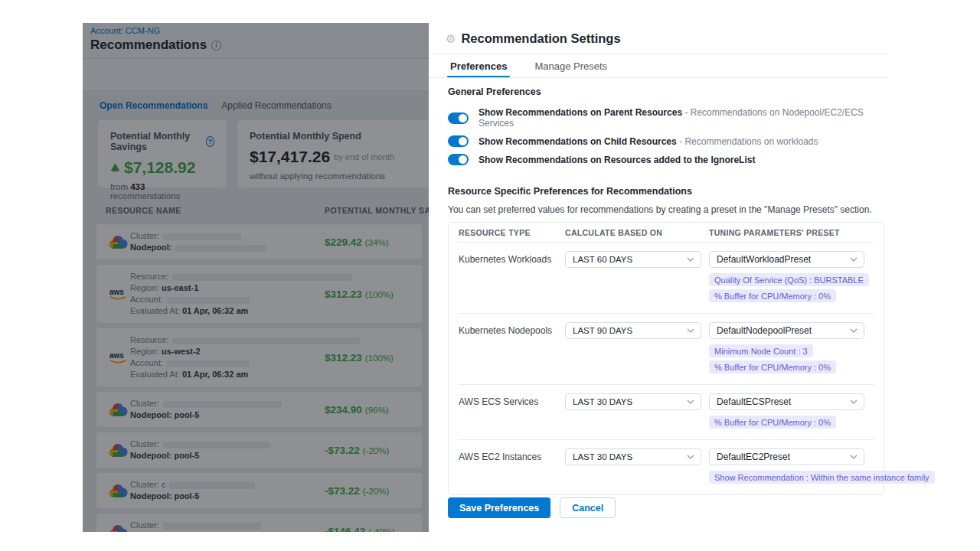 The height and width of the screenshot is (551, 980). Describe the element at coordinates (668, 118) in the screenshot. I see `toggle-row-parent-resources: Show Recommendations on Parent Resources…` at that location.